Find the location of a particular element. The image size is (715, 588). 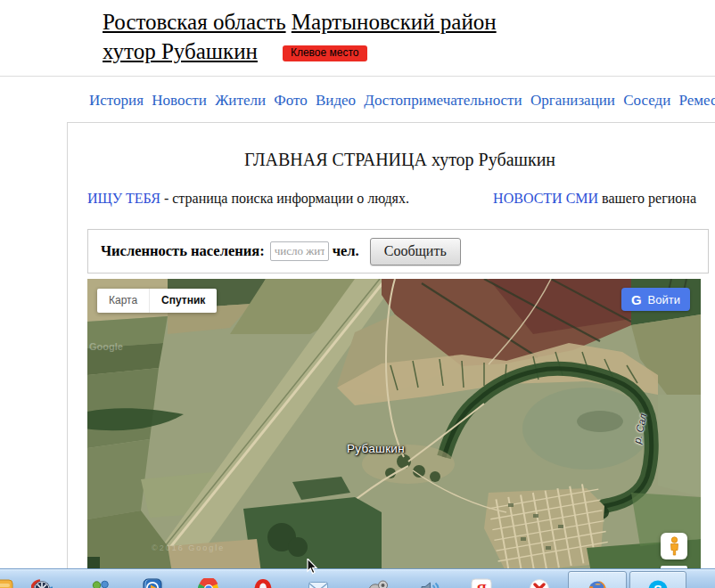

looking-for-you-link: ИЩУ ТЕБЯ is located at coordinates (124, 198).